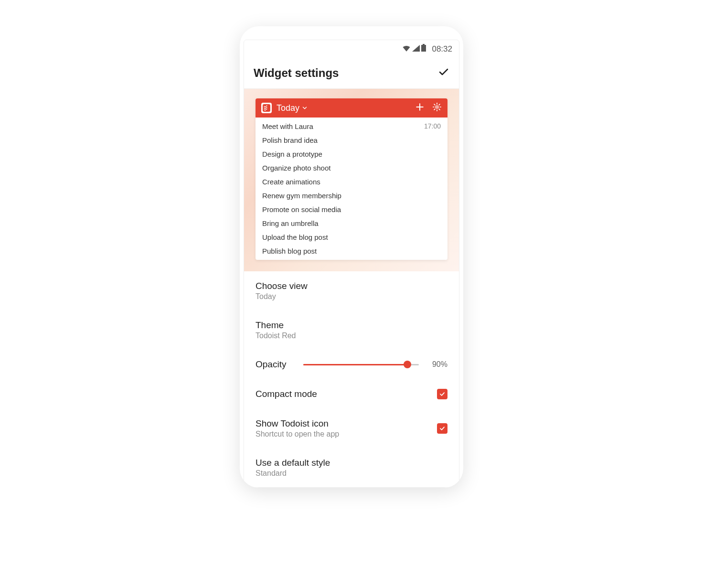  I want to click on task-item: Create animations, so click(352, 182).